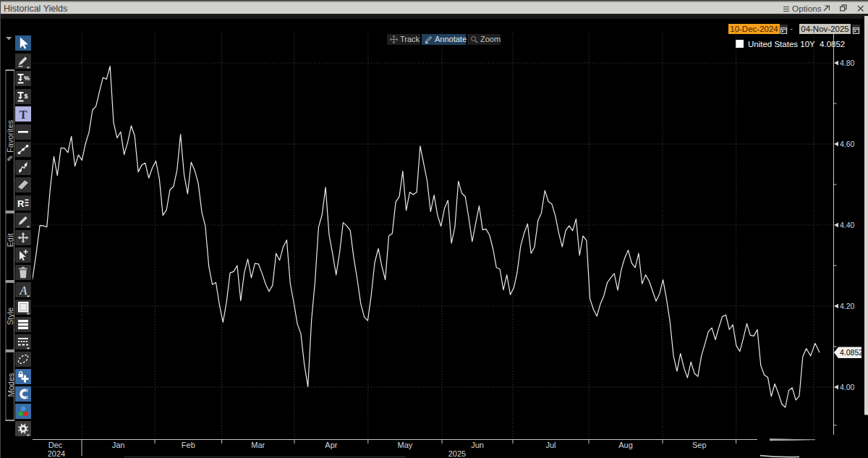  I want to click on svg-text: 4.40, so click(848, 225).